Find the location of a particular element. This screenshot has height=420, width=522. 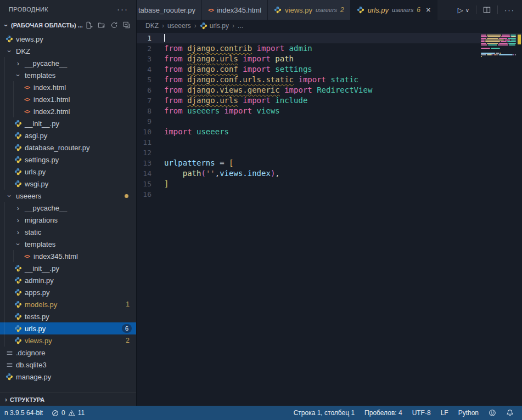

line-number: 7 is located at coordinates (150, 101).